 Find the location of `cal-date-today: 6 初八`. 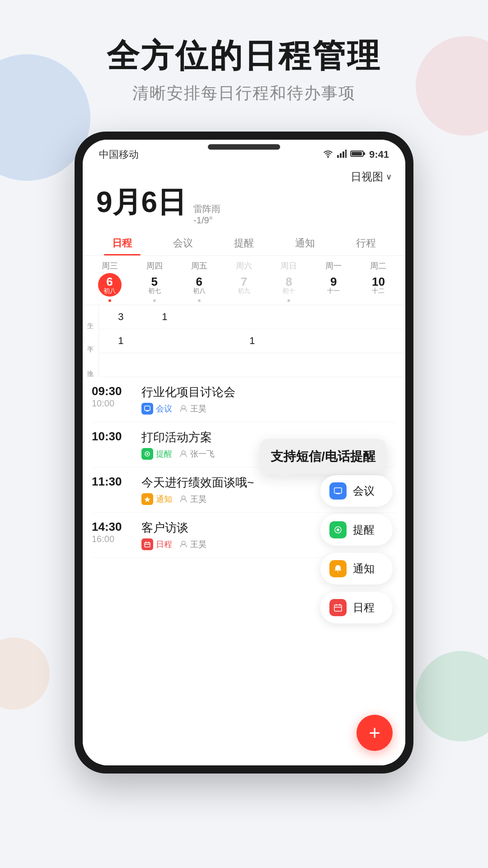

cal-date-today: 6 初八 is located at coordinates (110, 285).